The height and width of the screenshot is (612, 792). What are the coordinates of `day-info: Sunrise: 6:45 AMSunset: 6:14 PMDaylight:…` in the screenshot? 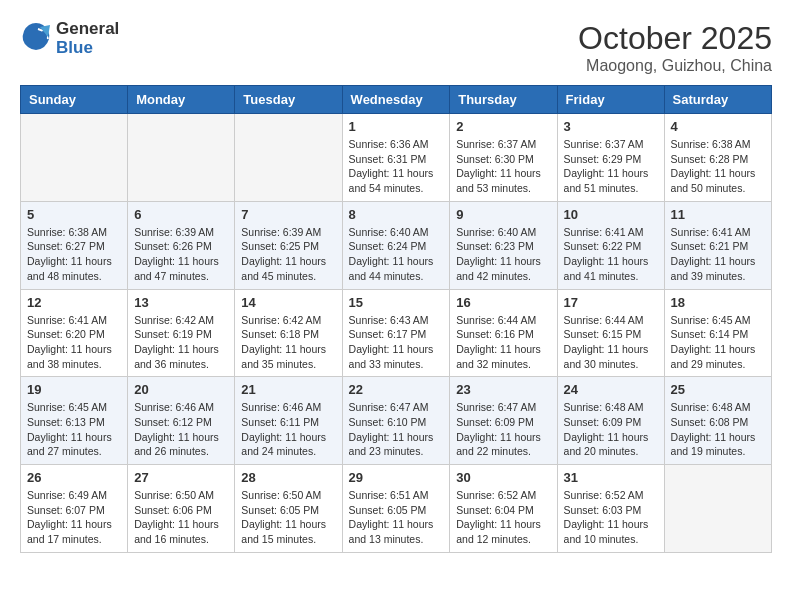 It's located at (718, 342).